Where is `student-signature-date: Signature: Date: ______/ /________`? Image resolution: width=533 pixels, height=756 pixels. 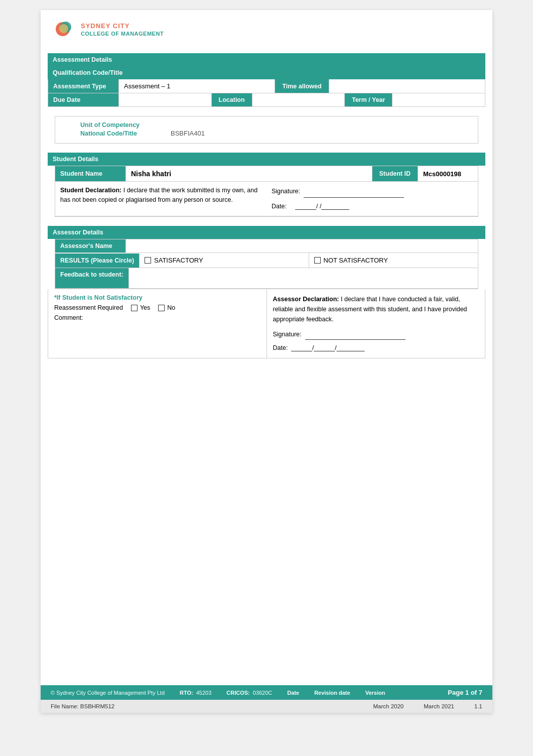
student-signature-date: Signature: Date: ______/ /________ is located at coordinates (372, 199).